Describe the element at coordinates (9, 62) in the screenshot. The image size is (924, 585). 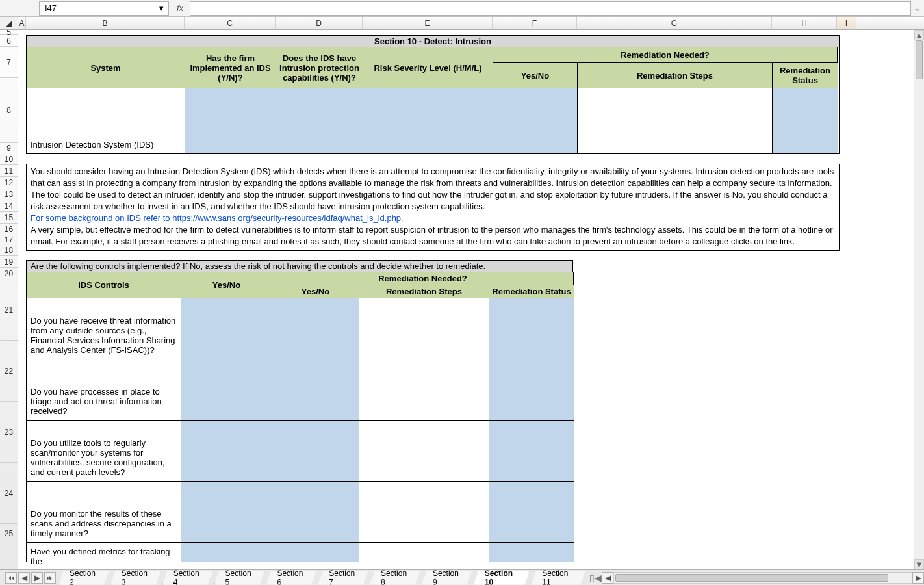
I see `row-header-7: 7` at that location.